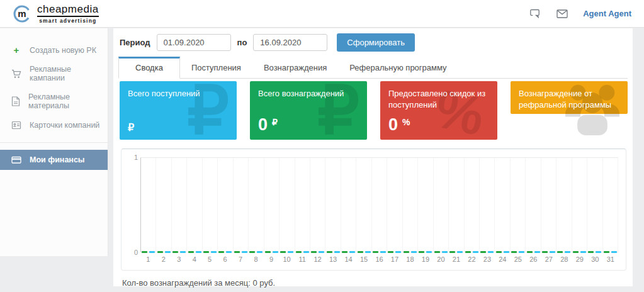 The height and width of the screenshot is (292, 644). Describe the element at coordinates (163, 259) in the screenshot. I see `x-tick-label: 2` at that location.